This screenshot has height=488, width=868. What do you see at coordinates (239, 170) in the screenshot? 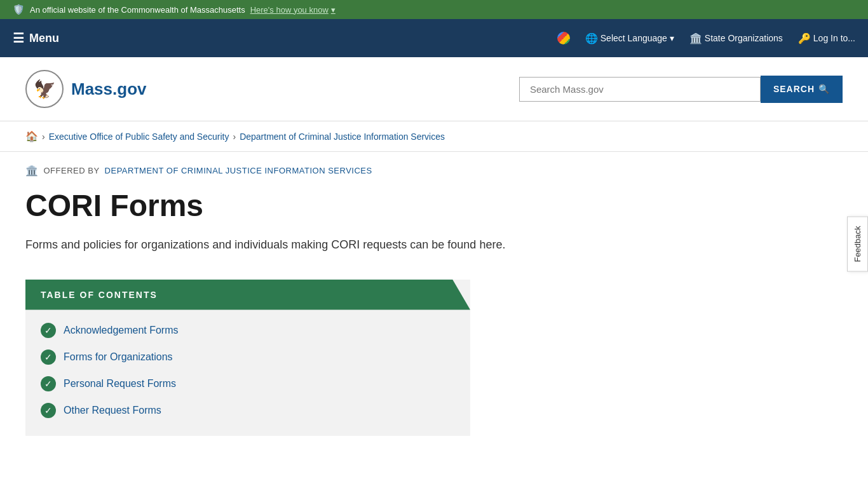
I see `dept-name: Department of Criminal Justice Informati…` at bounding box center [239, 170].